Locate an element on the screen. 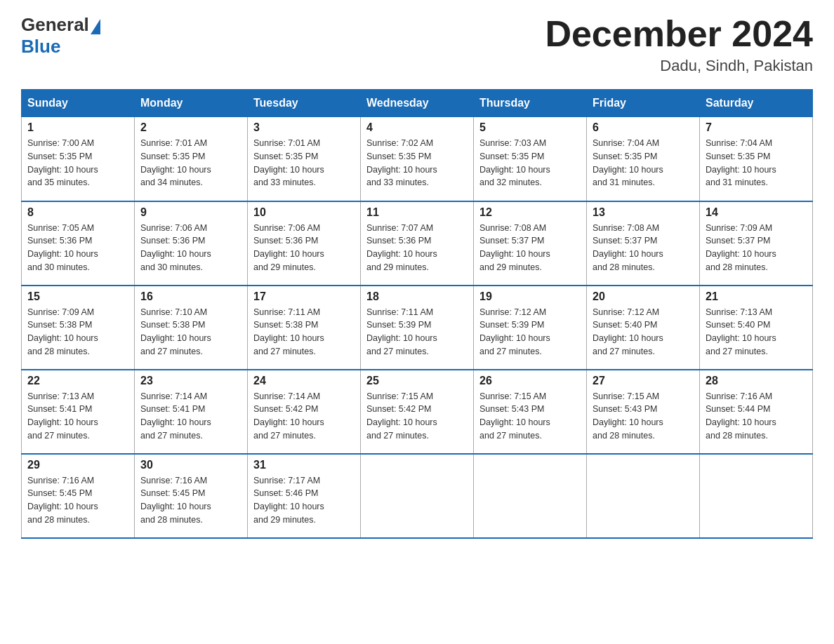 The height and width of the screenshot is (644, 834). day-number: 30 is located at coordinates (191, 465).